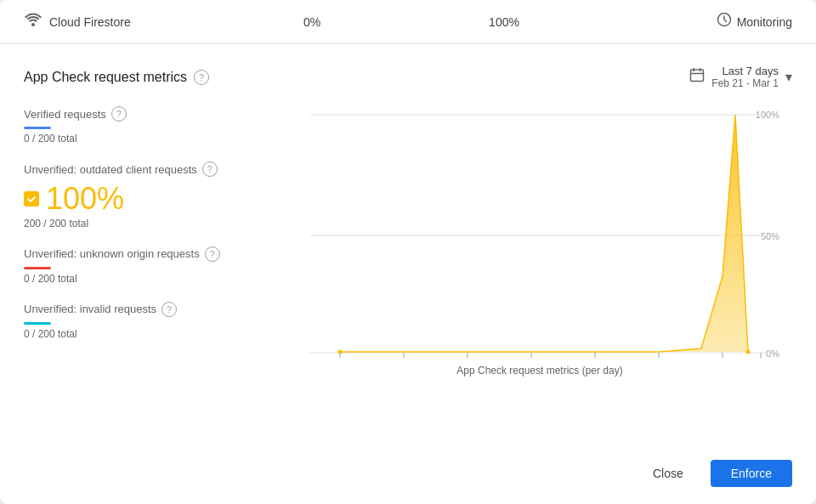 The height and width of the screenshot is (504, 816). What do you see at coordinates (33, 22) in the screenshot?
I see `cloud-firestore-icon` at bounding box center [33, 22].